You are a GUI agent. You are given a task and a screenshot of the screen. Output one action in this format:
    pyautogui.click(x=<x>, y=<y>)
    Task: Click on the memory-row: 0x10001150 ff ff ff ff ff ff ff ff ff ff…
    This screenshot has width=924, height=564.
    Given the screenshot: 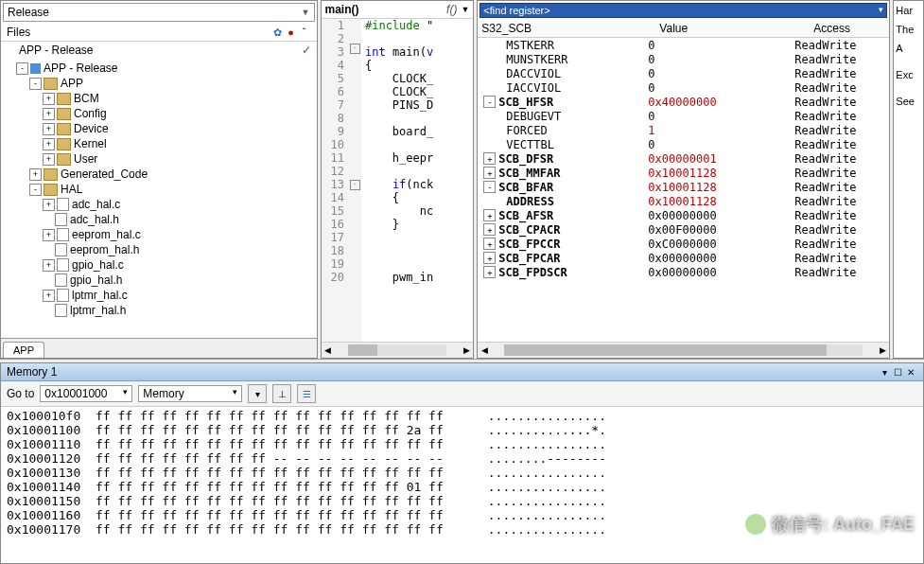 What is the action you would take?
    pyautogui.click(x=462, y=502)
    